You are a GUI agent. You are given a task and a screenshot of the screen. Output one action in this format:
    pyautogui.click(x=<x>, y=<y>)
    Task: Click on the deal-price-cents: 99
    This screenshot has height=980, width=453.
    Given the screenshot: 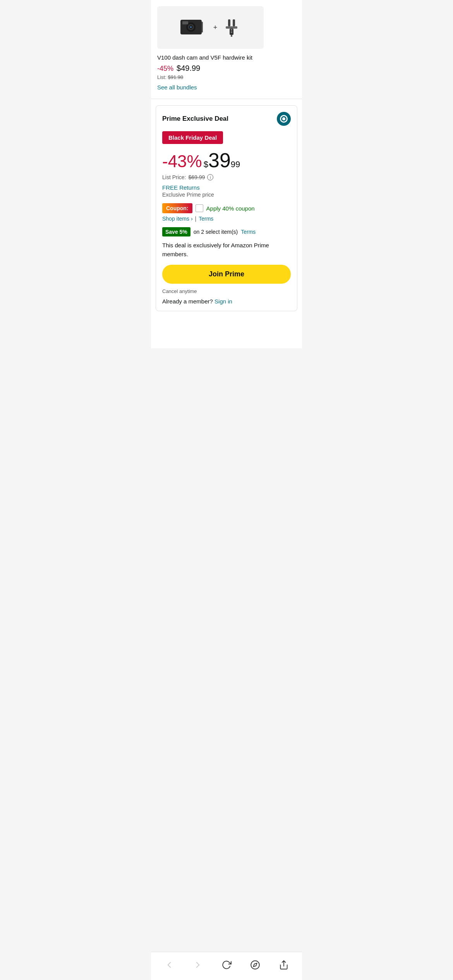 What is the action you would take?
    pyautogui.click(x=235, y=164)
    